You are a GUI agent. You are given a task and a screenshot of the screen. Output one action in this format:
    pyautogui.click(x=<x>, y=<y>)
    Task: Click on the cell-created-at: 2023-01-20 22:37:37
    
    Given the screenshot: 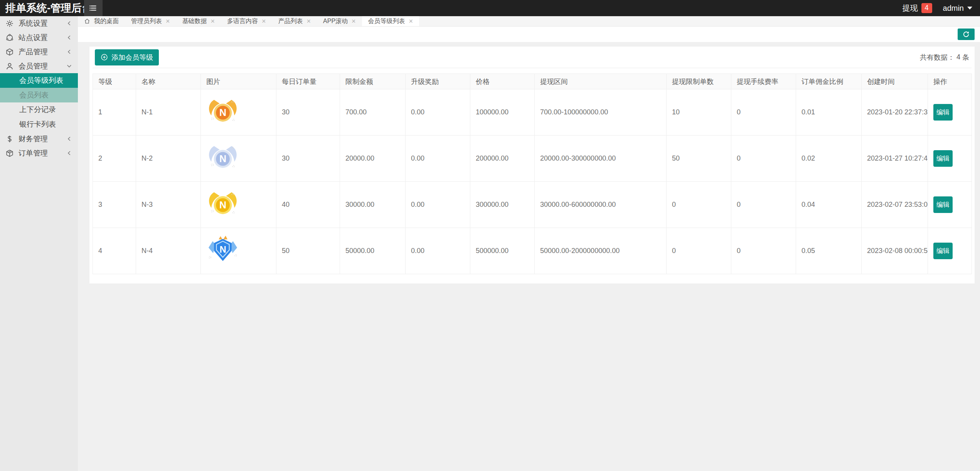 What is the action you would take?
    pyautogui.click(x=895, y=112)
    